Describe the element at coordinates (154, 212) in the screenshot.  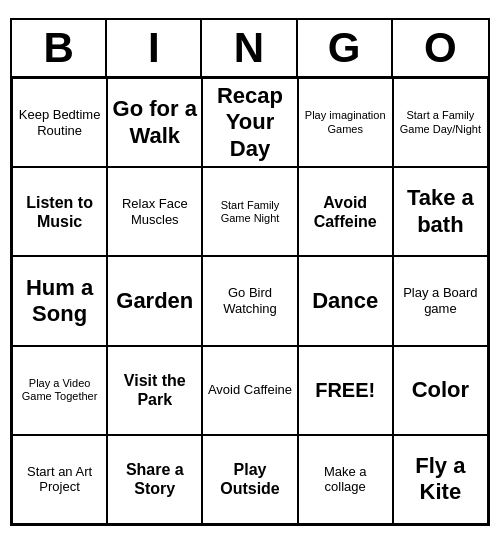
I see `bingo-cell-6: Relax Face Muscles` at that location.